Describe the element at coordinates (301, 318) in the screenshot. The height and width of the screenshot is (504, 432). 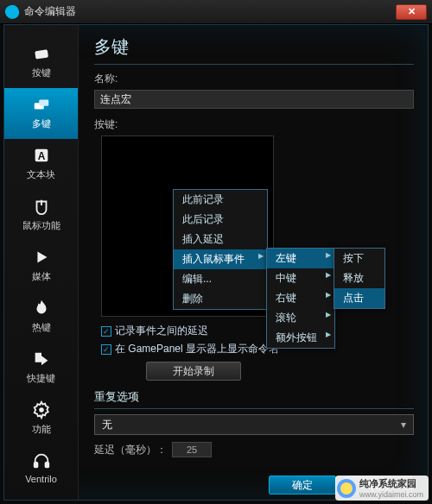
I see `menu-item-wheel: 滚轮` at that location.